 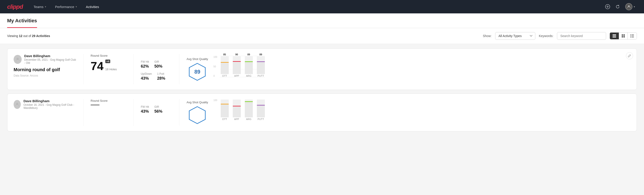 What do you see at coordinates (161, 78) in the screenshot?
I see `oneputt-value: 28%` at bounding box center [161, 78].